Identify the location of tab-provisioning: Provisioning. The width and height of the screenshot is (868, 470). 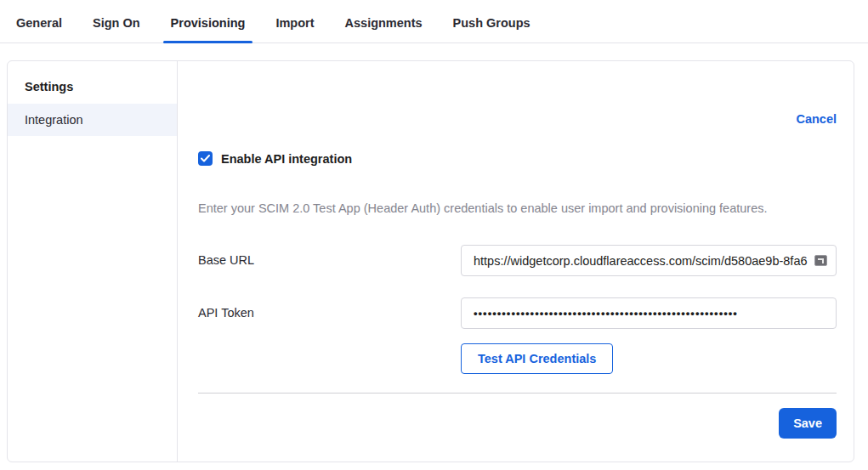
(208, 22).